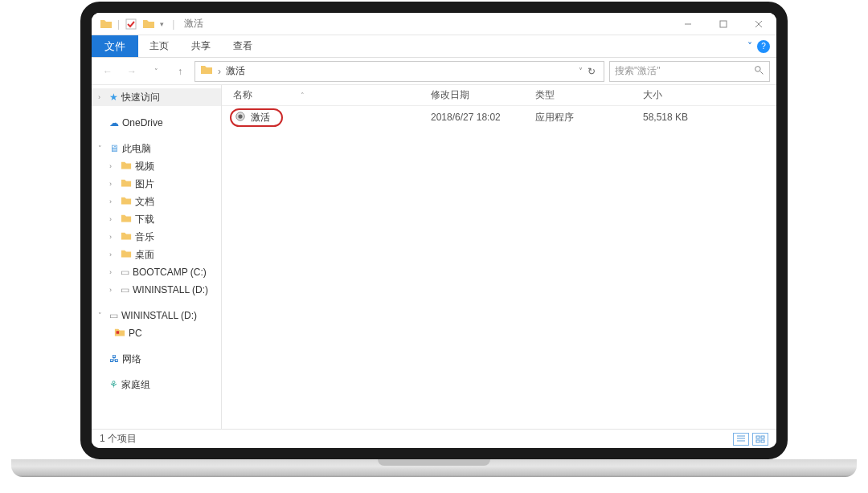  What do you see at coordinates (434, 71) in the screenshot?
I see `address-bar: ← → ˅ ↑ › 激活 ˅ ↻ 搜索"激活"` at bounding box center [434, 71].